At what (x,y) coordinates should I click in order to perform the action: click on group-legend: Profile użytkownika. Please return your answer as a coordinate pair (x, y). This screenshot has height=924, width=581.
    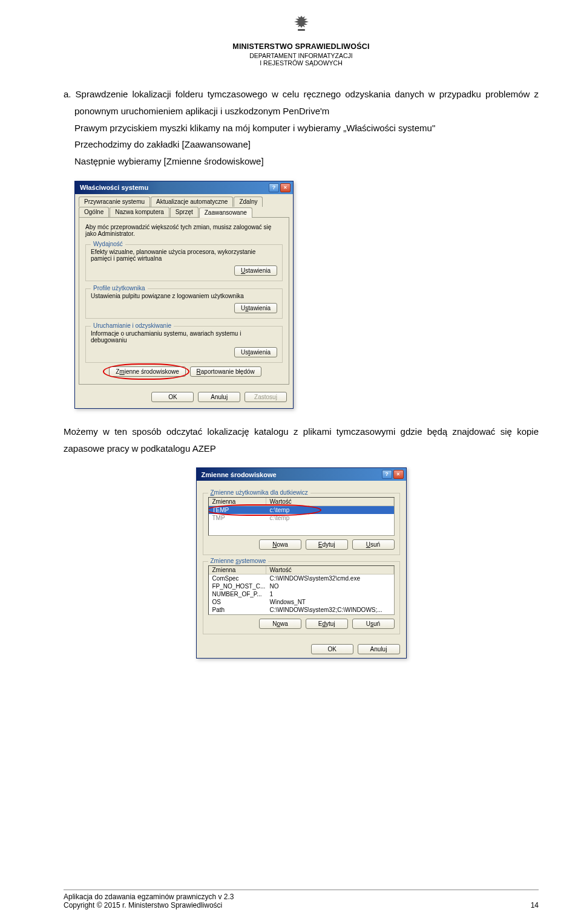
    Looking at the image, I should click on (119, 288).